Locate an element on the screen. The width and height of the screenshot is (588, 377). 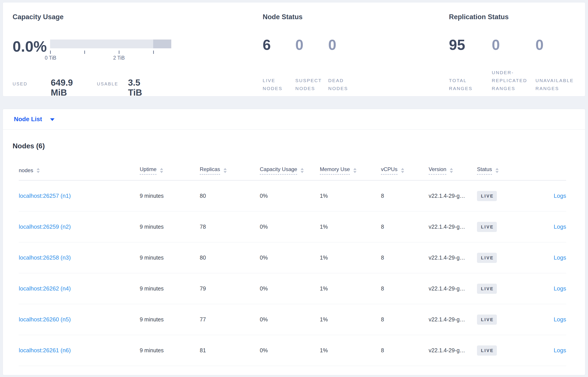
capacity-percent-value: 0.0% is located at coordinates (30, 47).